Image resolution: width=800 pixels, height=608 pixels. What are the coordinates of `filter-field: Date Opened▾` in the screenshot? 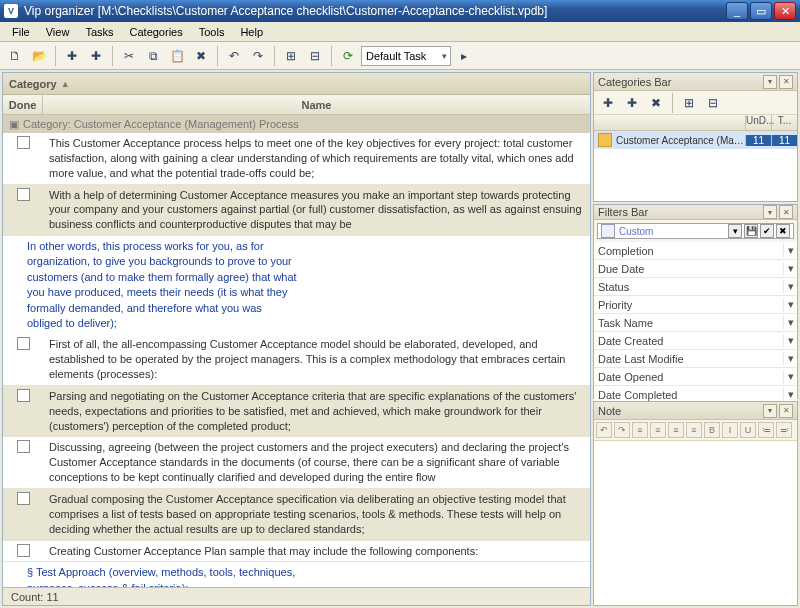 It's located at (696, 377).